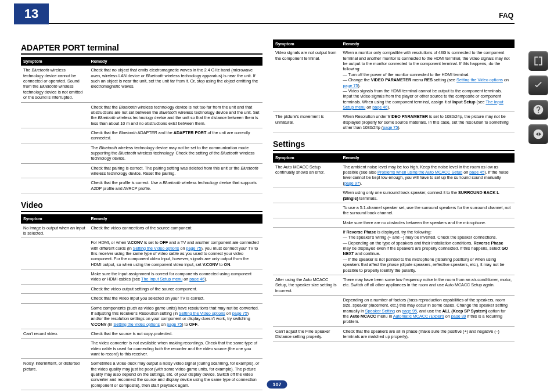  Describe the element at coordinates (142, 316) in the screenshot. I see `table-row: Some components (such as video game unit…` at that location.